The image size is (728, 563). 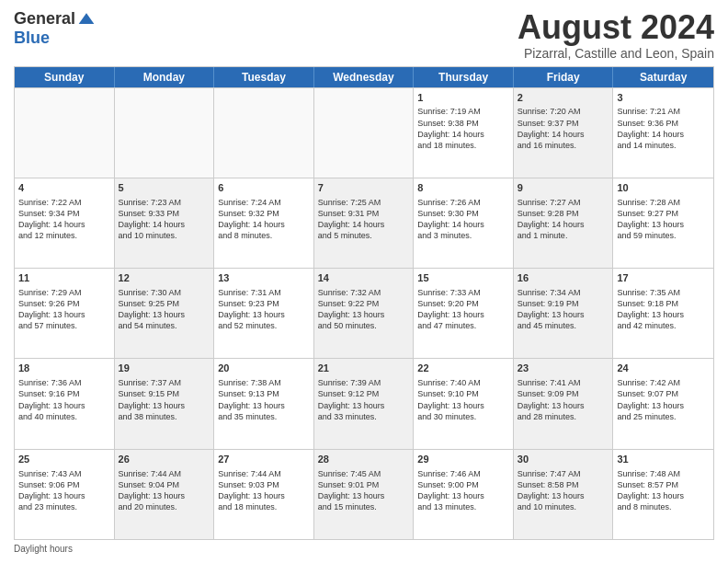 What do you see at coordinates (664, 129) in the screenshot?
I see `day-info: Sunrise: 7:21 AM Sunset: 9:36 PM Dayligh…` at bounding box center [664, 129].